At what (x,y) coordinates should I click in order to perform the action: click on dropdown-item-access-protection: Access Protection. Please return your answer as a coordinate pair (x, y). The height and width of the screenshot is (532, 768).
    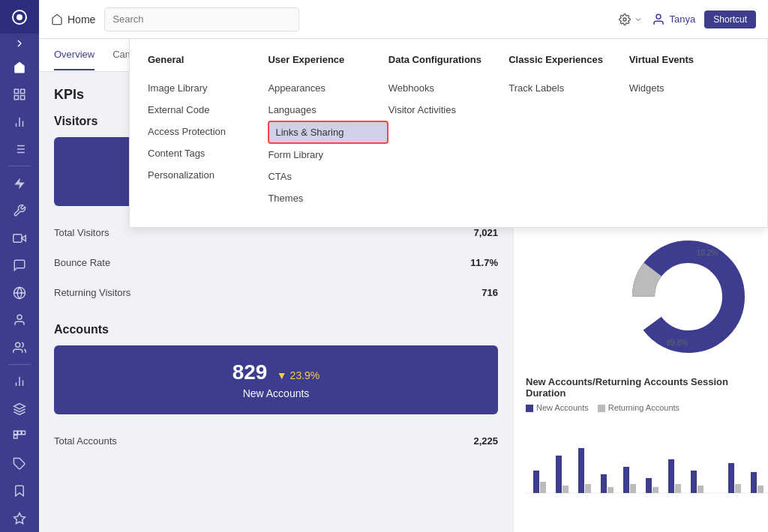
    Looking at the image, I should click on (208, 132).